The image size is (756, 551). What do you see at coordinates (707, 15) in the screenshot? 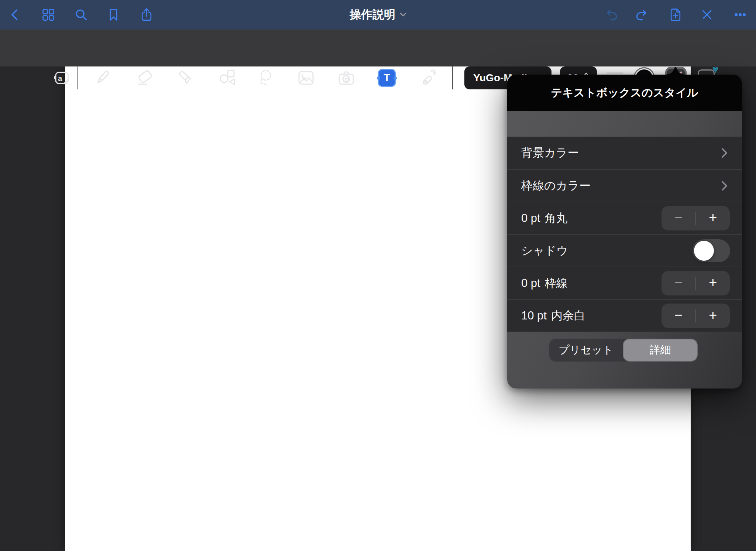
I see `stylus-cross-icon` at bounding box center [707, 15].